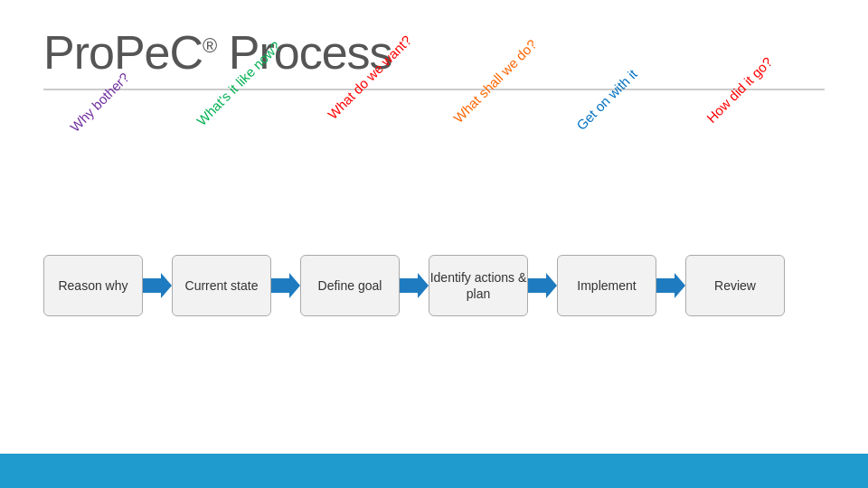  I want to click on step-current-state-label: Current state, so click(222, 286).